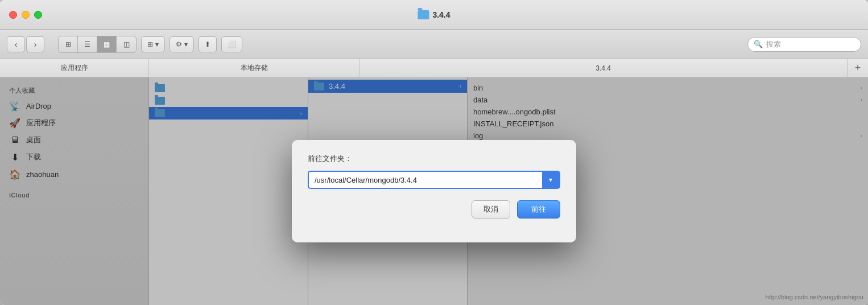  What do you see at coordinates (254, 68) in the screenshot?
I see `col-header-local-storage: 本地存储` at bounding box center [254, 68].